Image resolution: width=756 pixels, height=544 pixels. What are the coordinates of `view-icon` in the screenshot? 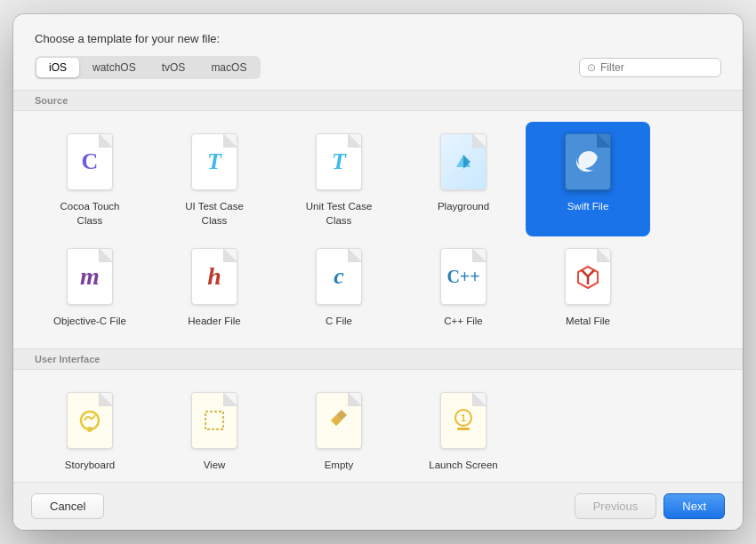 It's located at (214, 420).